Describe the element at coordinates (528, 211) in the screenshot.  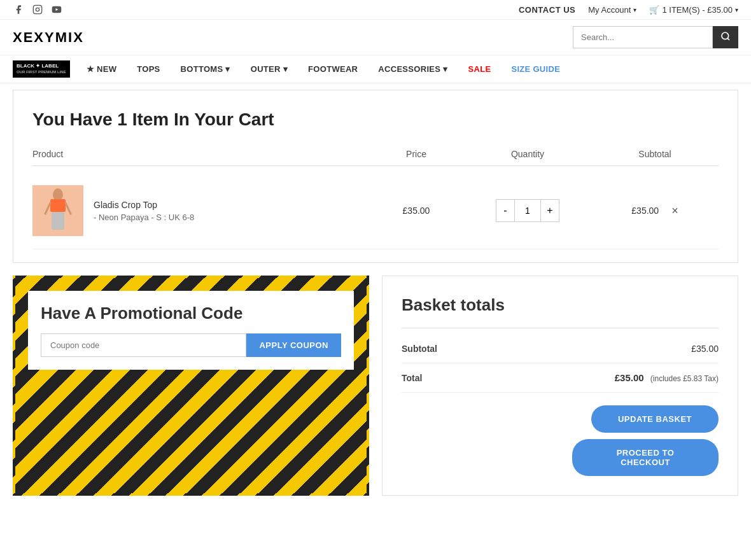
I see `quantity-cell: - +` at that location.